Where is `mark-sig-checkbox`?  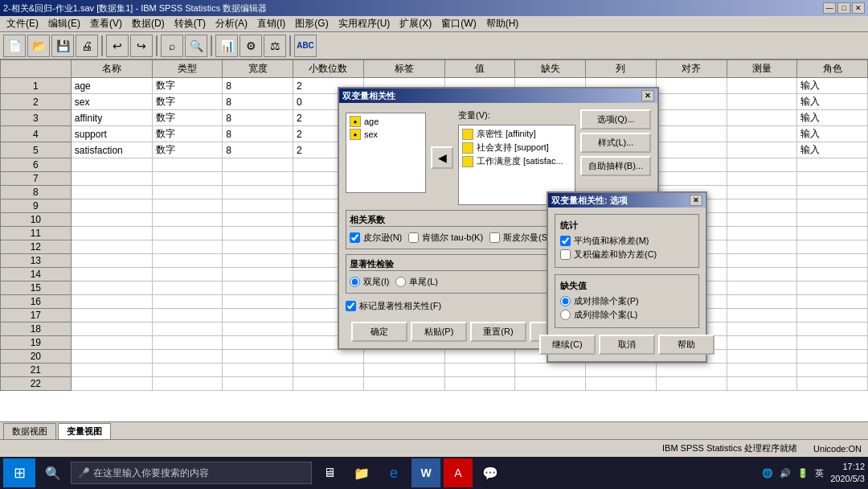 mark-sig-checkbox is located at coordinates (350, 306).